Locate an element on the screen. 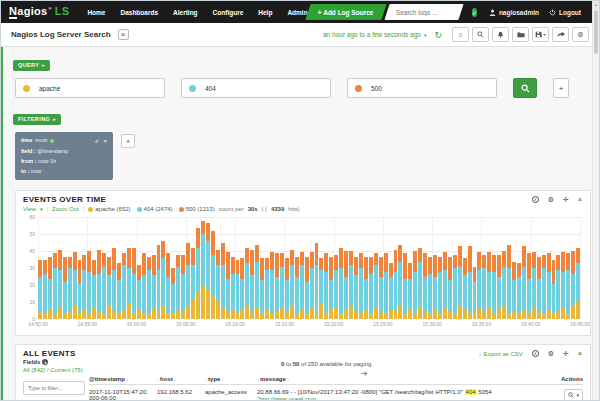 The image size is (600, 401). nav-item-admin: Admin is located at coordinates (297, 12).